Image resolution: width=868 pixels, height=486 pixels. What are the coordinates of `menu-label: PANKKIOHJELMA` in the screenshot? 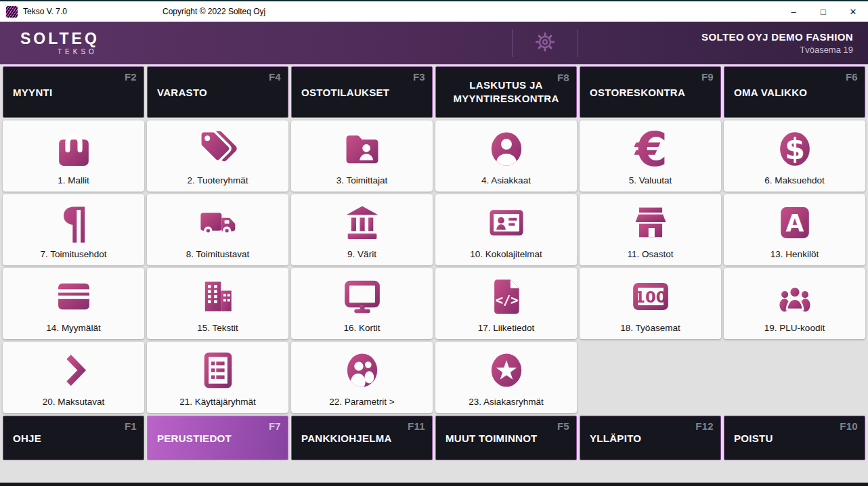 It's located at (347, 439).